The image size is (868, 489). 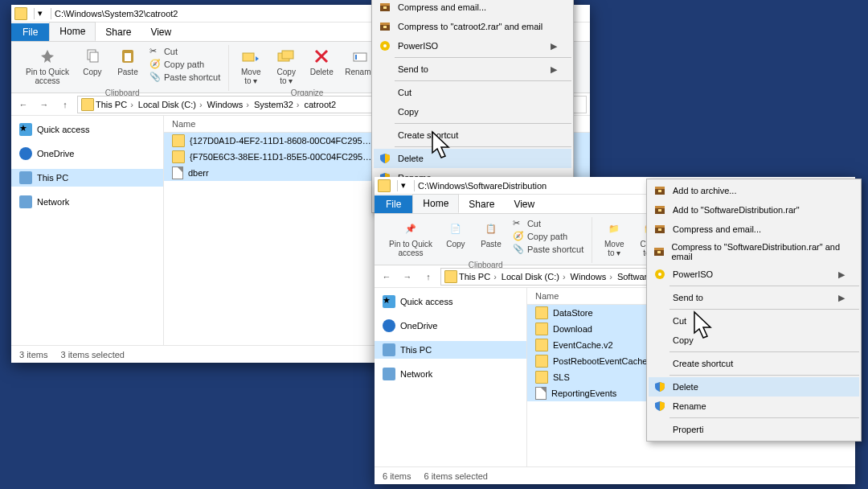 What do you see at coordinates (272, 124) in the screenshot?
I see `col-name: Name` at bounding box center [272, 124].